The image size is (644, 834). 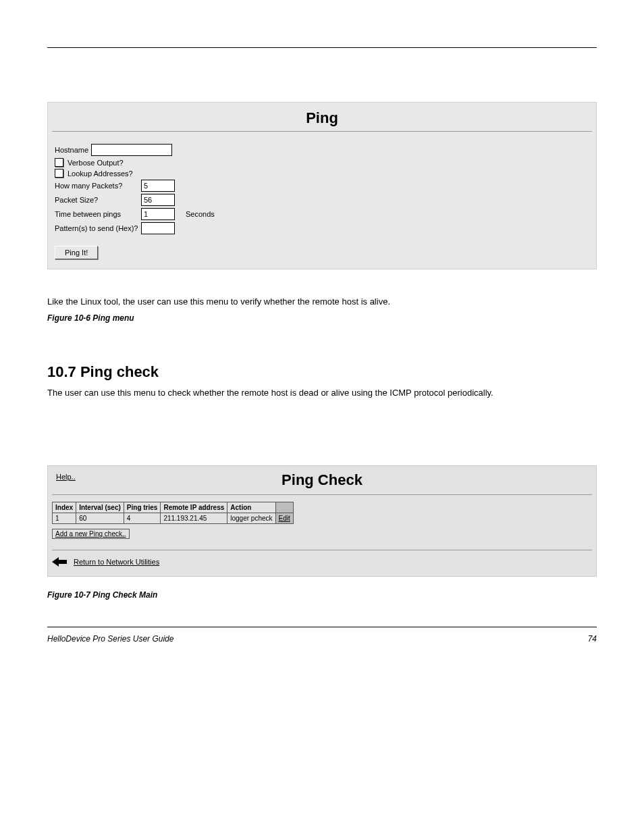 I want to click on add-ping-check-link: Add a new Ping check.., so click(x=90, y=533).